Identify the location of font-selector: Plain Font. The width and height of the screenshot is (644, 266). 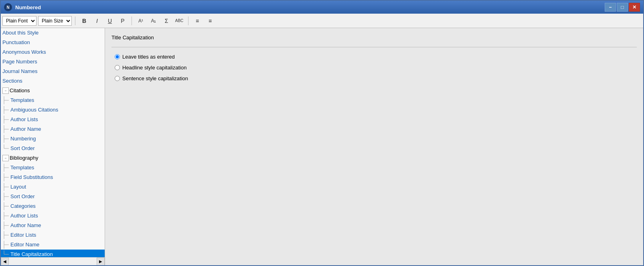
(19, 21).